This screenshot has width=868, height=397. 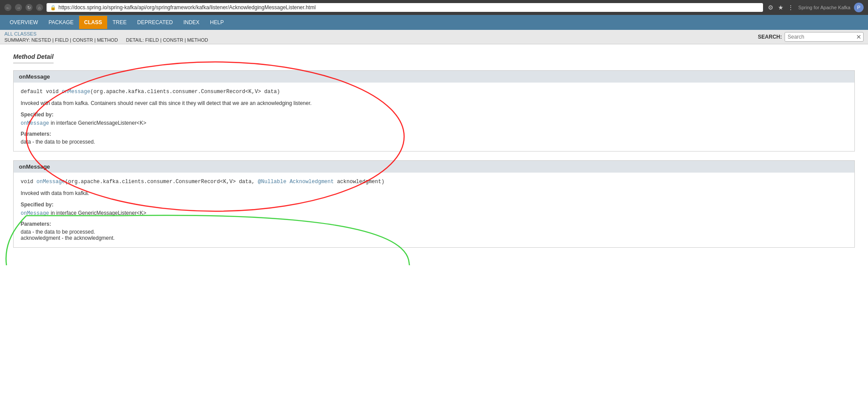 What do you see at coordinates (434, 22) in the screenshot?
I see `nav-bar: OVERVIEW PACKAGE CLASS TREE DEPRECATED I…` at bounding box center [434, 22].